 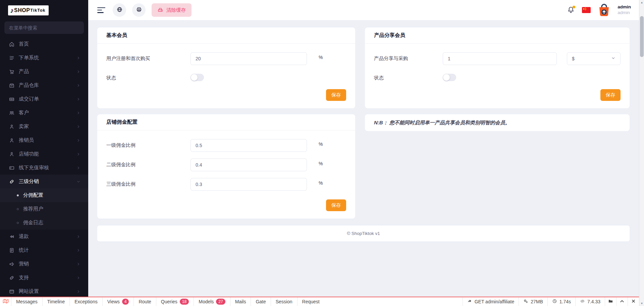 I want to click on field-label: 一级佣金比例, so click(x=148, y=144).